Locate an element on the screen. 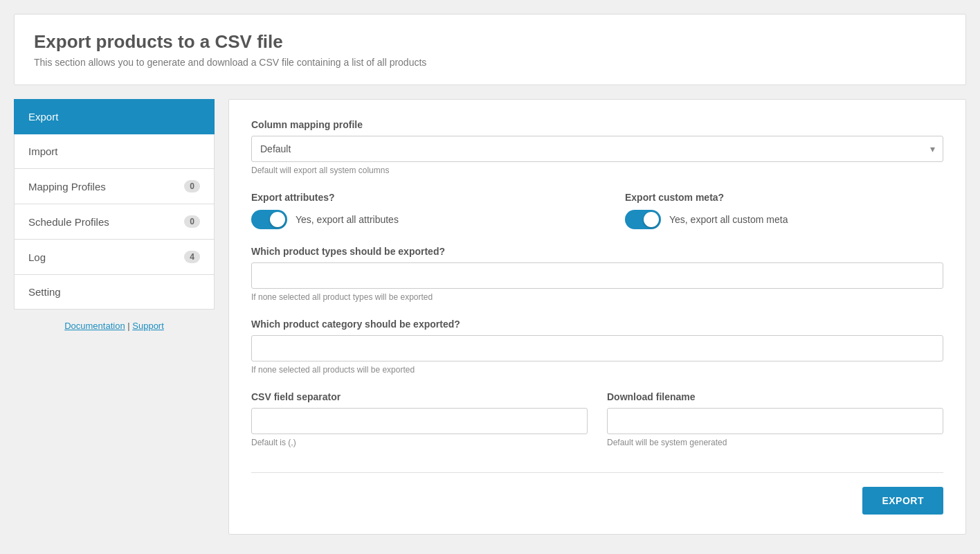 This screenshot has height=554, width=980. mapping-profiles-badge: 0 is located at coordinates (192, 186).